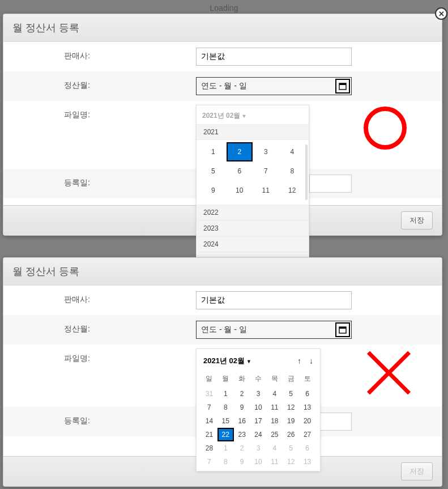 This screenshot has width=448, height=489. What do you see at coordinates (307, 435) in the screenshot?
I see `day-cell: 27` at bounding box center [307, 435].